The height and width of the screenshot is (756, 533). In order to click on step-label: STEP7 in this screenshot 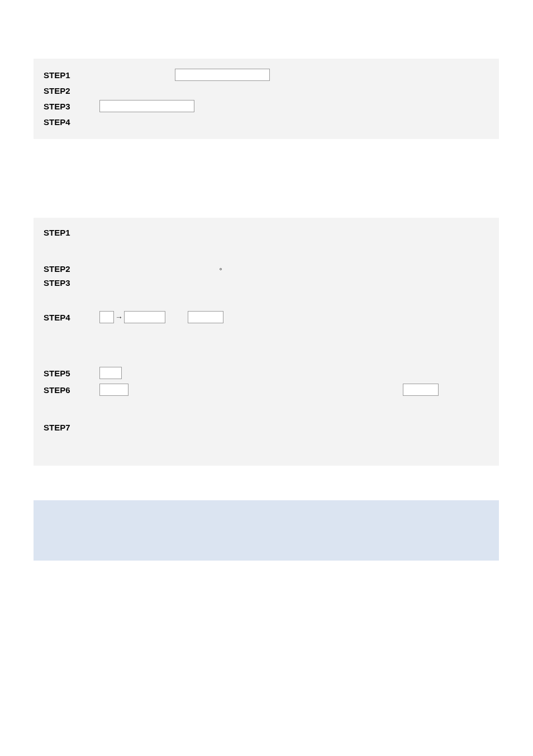, I will do `click(72, 428)`.